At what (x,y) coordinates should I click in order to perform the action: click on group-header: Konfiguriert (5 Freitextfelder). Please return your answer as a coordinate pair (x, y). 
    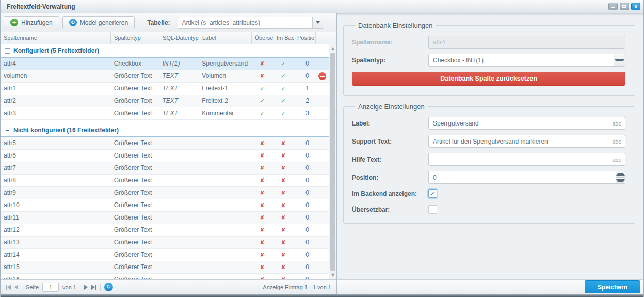
    Looking at the image, I should click on (165, 51).